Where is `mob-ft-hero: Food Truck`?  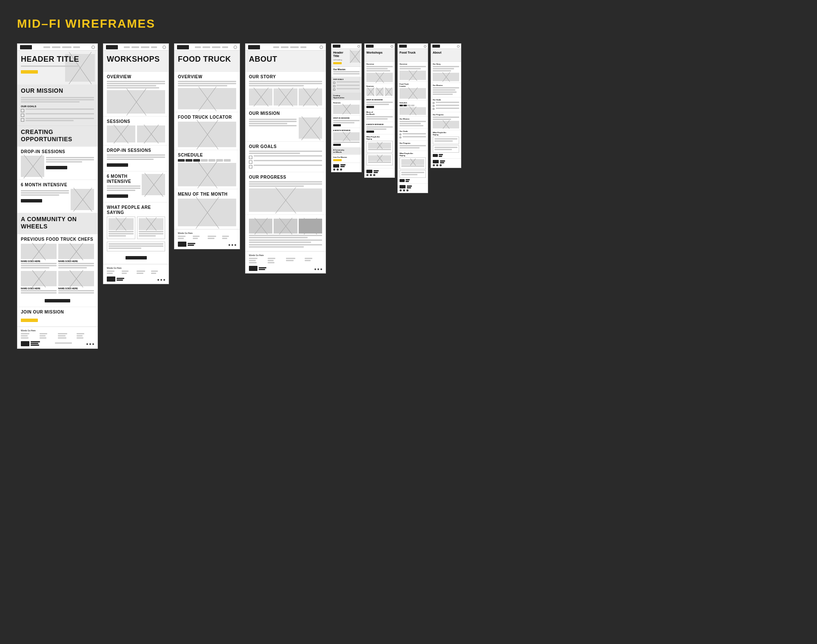
mob-ft-hero: Food Truck is located at coordinates (413, 55).